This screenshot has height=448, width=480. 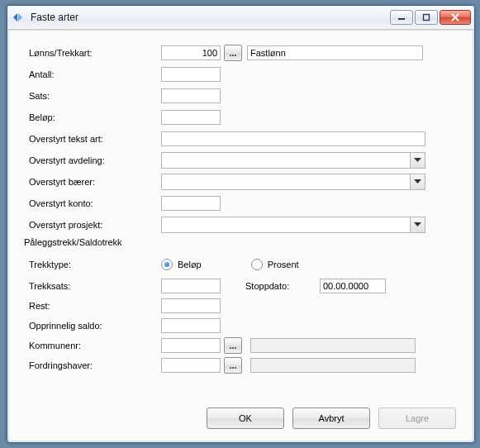 I want to click on input-lonns-trekkart-code, so click(x=191, y=53).